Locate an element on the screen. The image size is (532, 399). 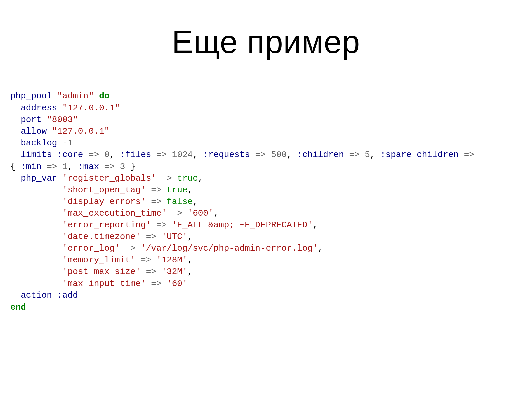
num-1: 1 is located at coordinates (65, 167).